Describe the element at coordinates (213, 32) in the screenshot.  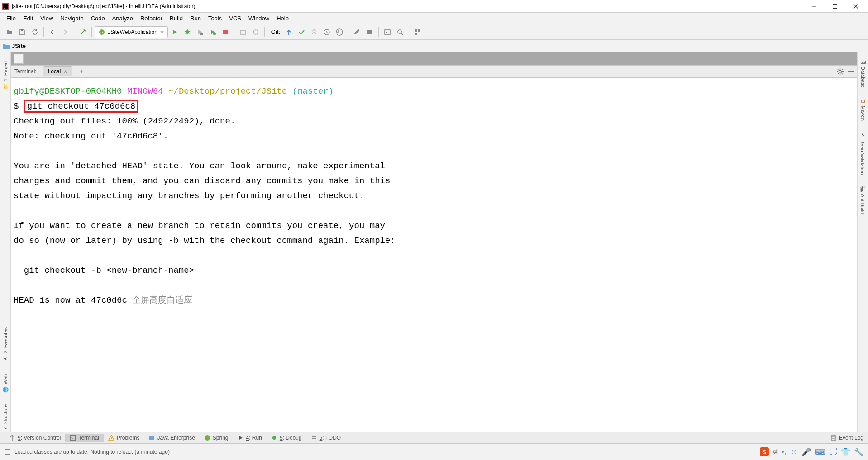
I see `profile-icon` at that location.